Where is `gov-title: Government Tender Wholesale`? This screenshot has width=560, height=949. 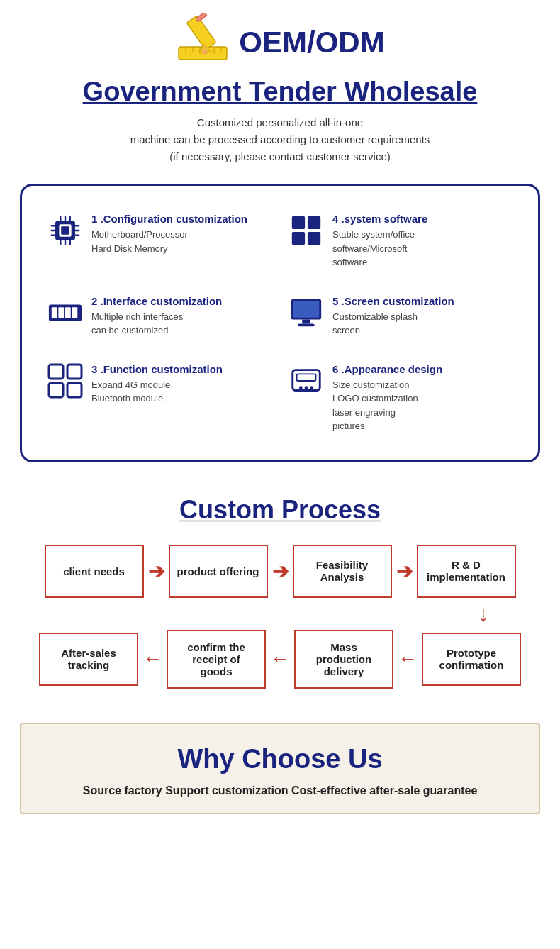 gov-title: Government Tender Wholesale is located at coordinates (280, 92).